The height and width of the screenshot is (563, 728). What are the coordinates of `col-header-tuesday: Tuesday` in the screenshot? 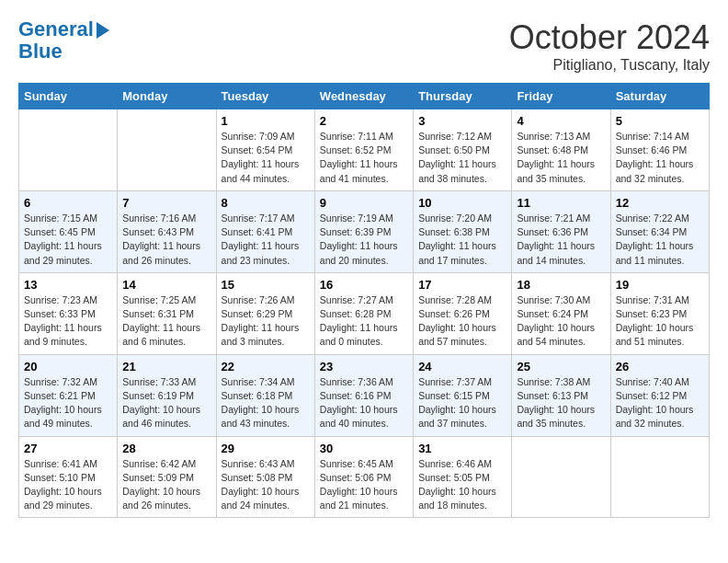 It's located at (265, 97).